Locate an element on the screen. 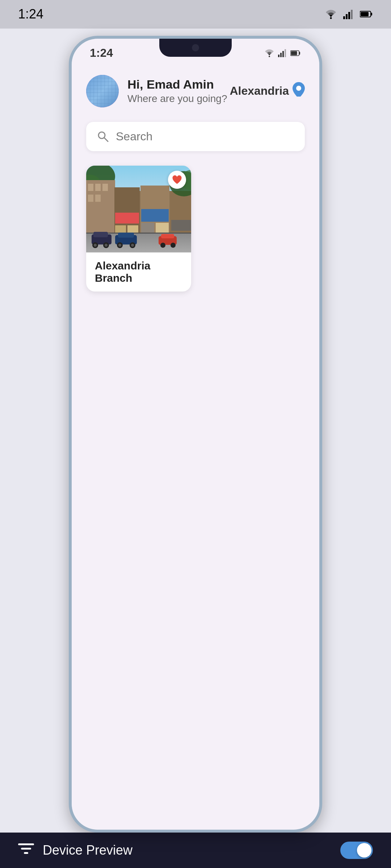 The image size is (391, 868). greeting-name: Hi, Emad Amin is located at coordinates (177, 85).